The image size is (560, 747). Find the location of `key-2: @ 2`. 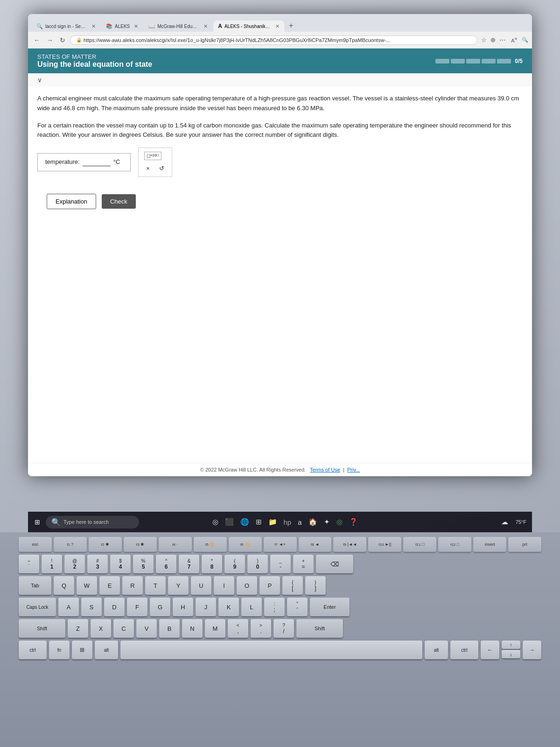

key-2: @ 2 is located at coordinates (75, 564).